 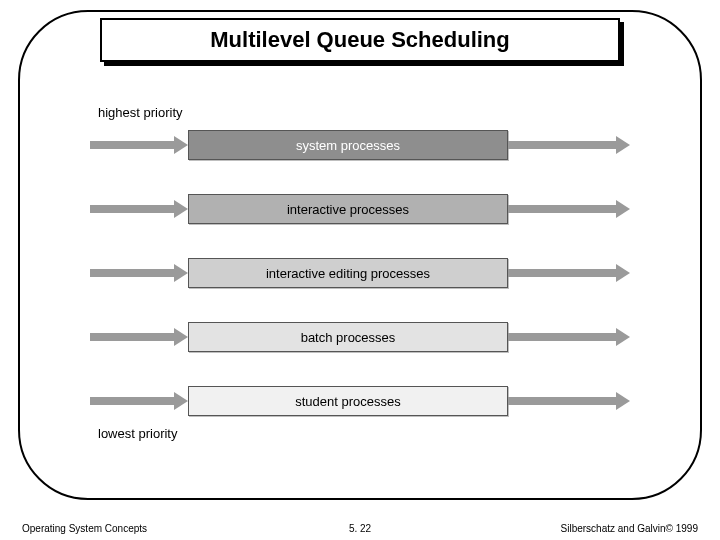 What do you see at coordinates (348, 337) in the screenshot?
I see `queue-box: batch processes` at bounding box center [348, 337].